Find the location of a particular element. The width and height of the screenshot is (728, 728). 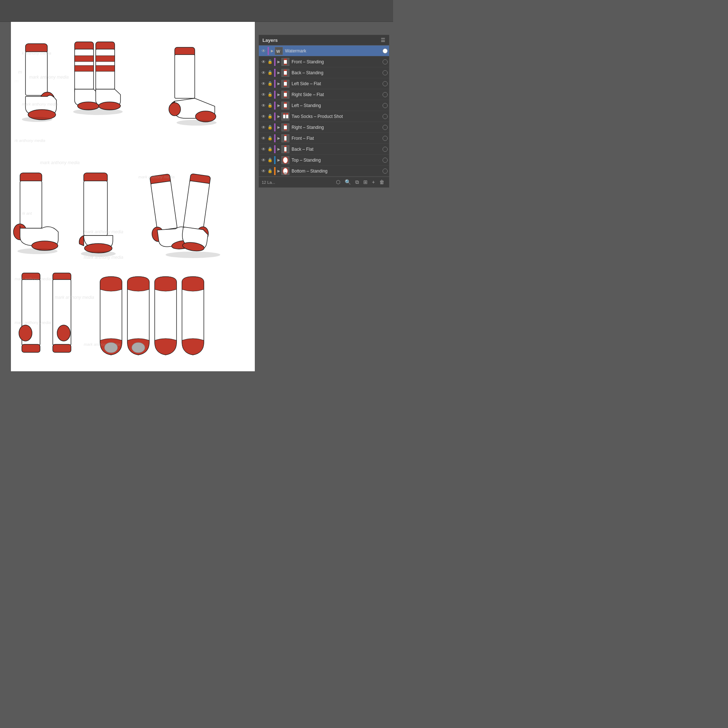

layer-row: 👁 🔒 ▶ Left – Standing is located at coordinates (324, 106).